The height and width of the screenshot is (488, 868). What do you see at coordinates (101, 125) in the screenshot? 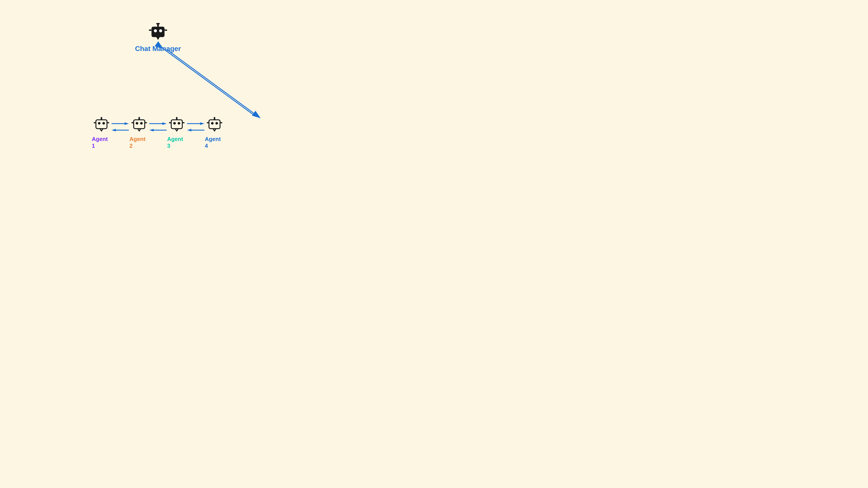
I see `agent-1-robot-icon` at bounding box center [101, 125].